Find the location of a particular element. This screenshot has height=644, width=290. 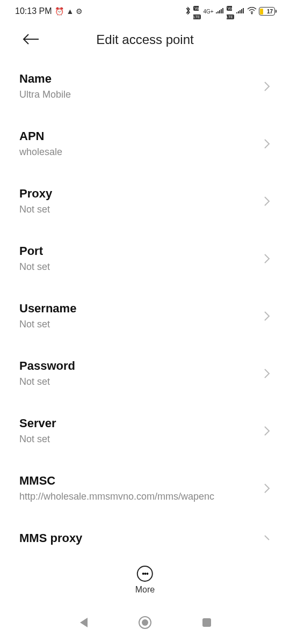

setting-title: Name is located at coordinates (138, 79).